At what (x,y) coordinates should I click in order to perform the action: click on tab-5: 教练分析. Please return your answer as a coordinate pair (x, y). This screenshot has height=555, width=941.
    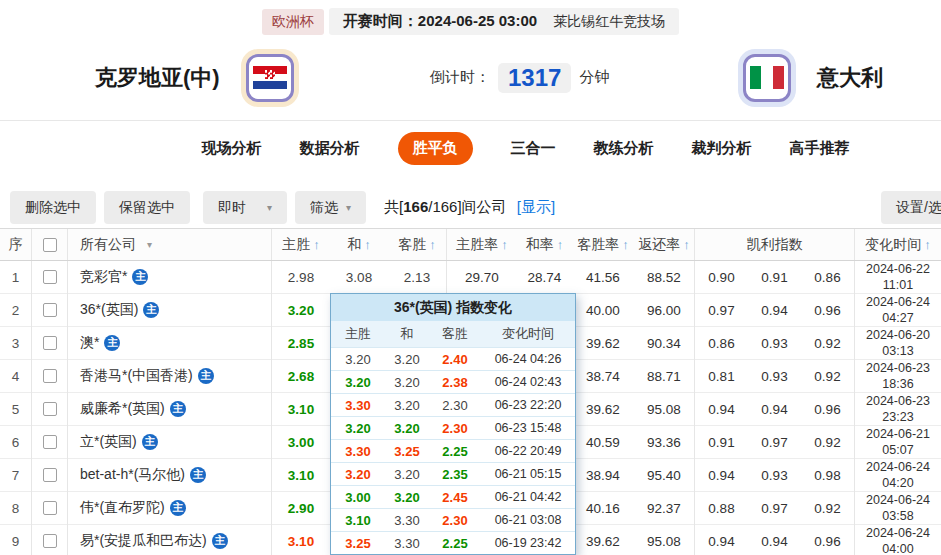
    Looking at the image, I should click on (624, 148).